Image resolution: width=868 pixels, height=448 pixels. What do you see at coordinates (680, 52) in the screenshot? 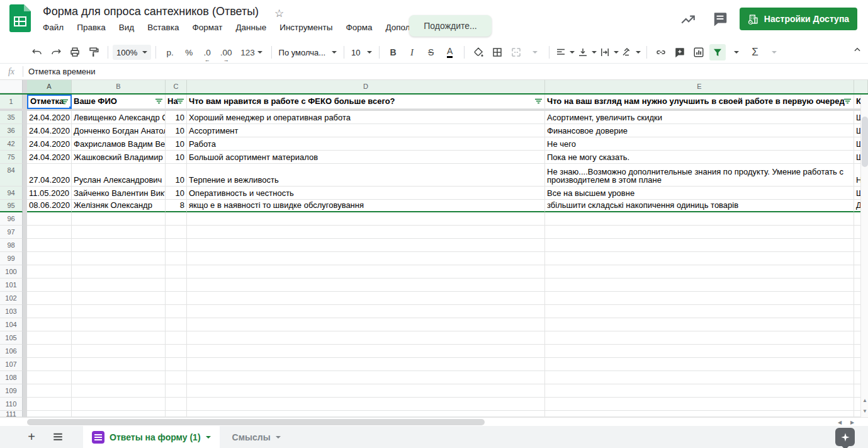
I see `insert-comment-button` at bounding box center [680, 52].